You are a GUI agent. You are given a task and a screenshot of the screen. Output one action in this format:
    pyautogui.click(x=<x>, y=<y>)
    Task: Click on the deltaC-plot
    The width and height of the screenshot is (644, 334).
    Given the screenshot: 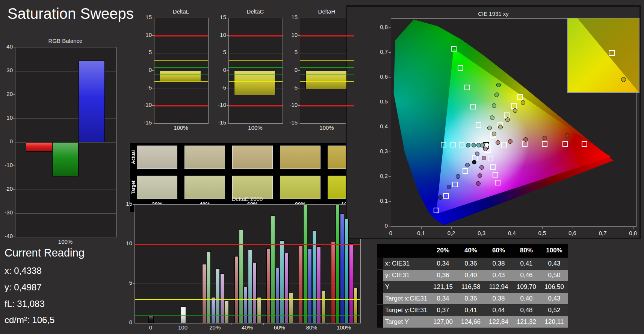 What is the action you would take?
    pyautogui.click(x=255, y=71)
    